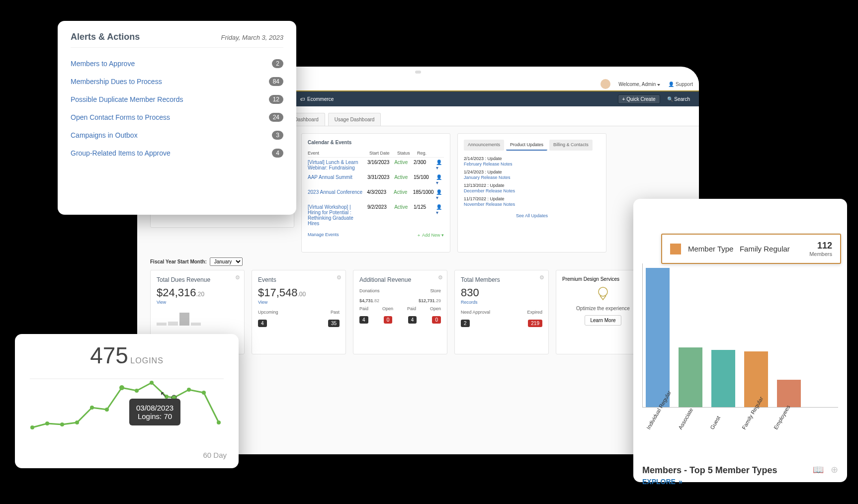 Image resolution: width=858 pixels, height=504 pixels. I want to click on bar-family-regular, so click(756, 379).